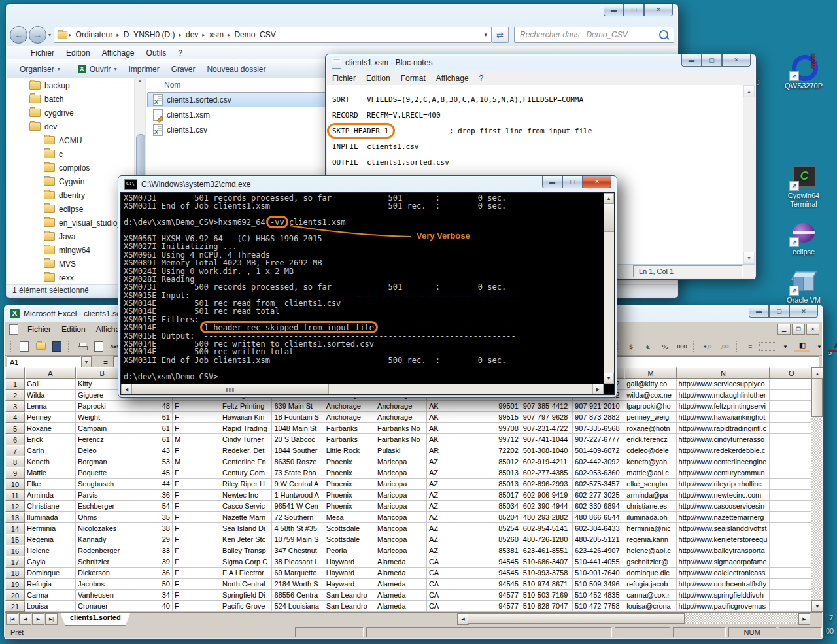  I want to click on select-all-corner, so click(15, 373).